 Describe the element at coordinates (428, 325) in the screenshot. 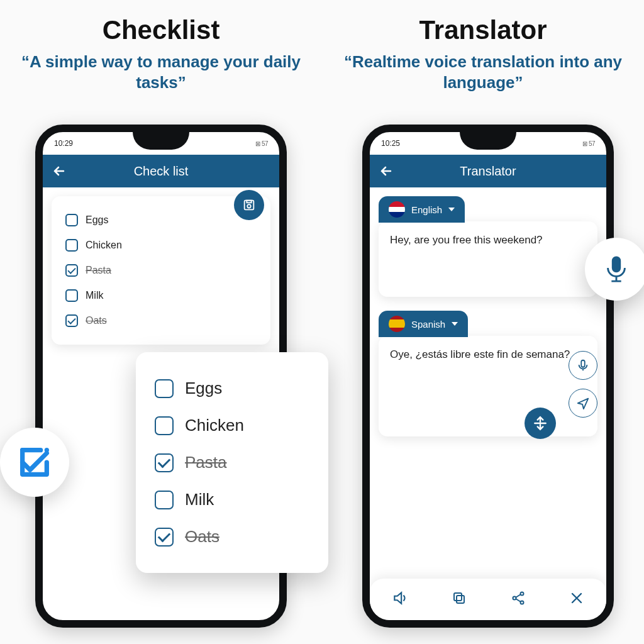

I see `target-language-label: Spanish` at that location.